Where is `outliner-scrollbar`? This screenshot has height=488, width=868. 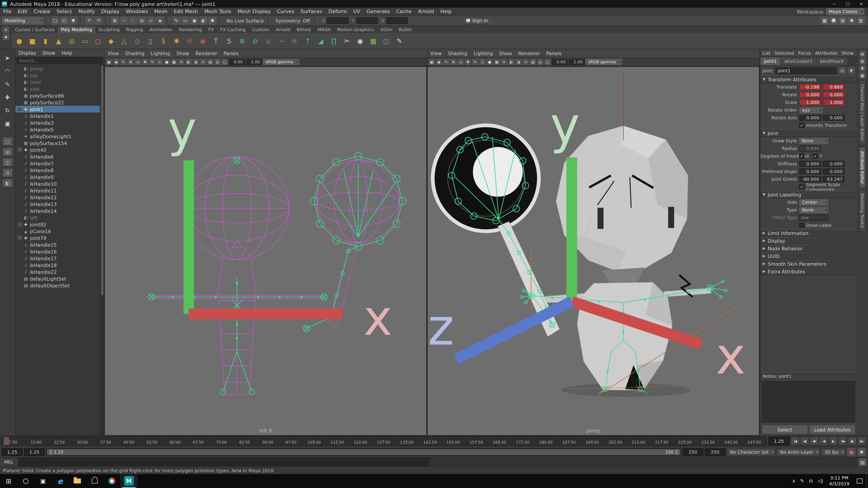 outliner-scrollbar is located at coordinates (102, 250).